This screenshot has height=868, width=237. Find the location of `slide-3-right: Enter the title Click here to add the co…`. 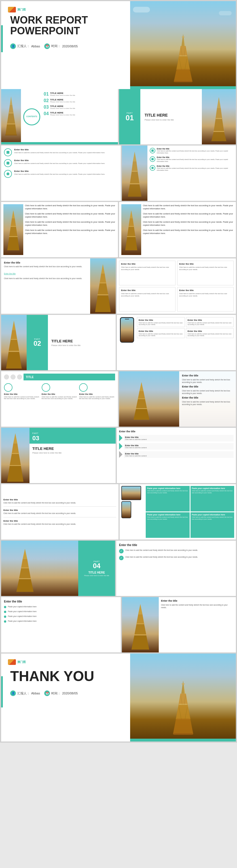

slide-3-right: Enter the title Click here to add the co… is located at coordinates (179, 173).